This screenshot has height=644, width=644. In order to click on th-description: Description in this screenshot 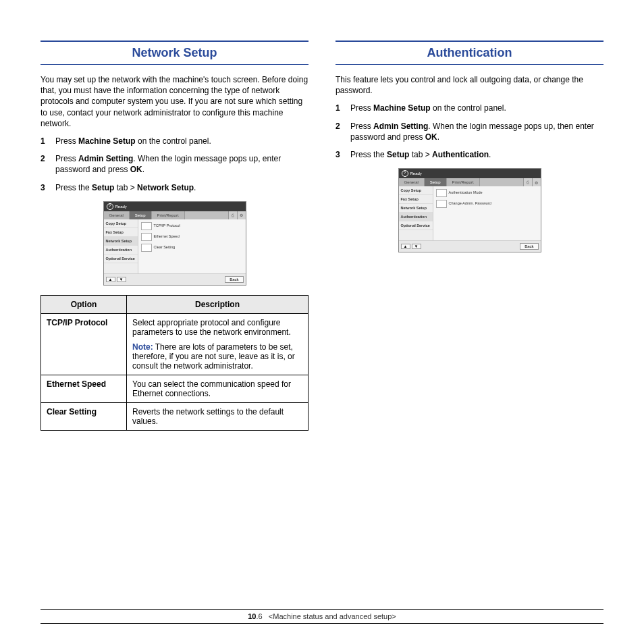, I will do `click(217, 304)`.